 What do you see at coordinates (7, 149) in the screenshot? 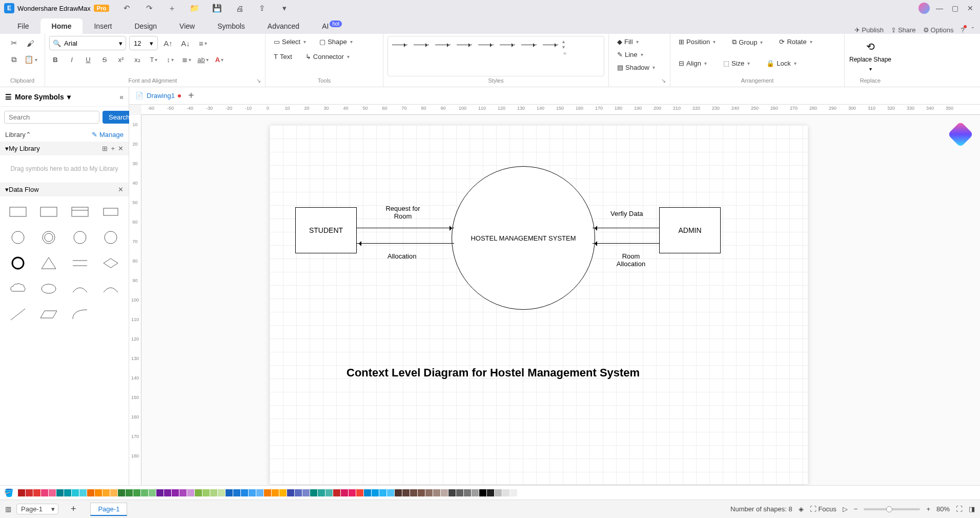
I see `my-library-toggle: ▾` at bounding box center [7, 149].